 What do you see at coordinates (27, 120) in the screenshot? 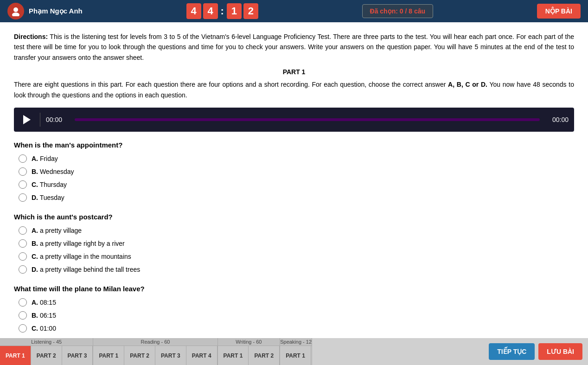
I see `play-icon` at bounding box center [27, 120].